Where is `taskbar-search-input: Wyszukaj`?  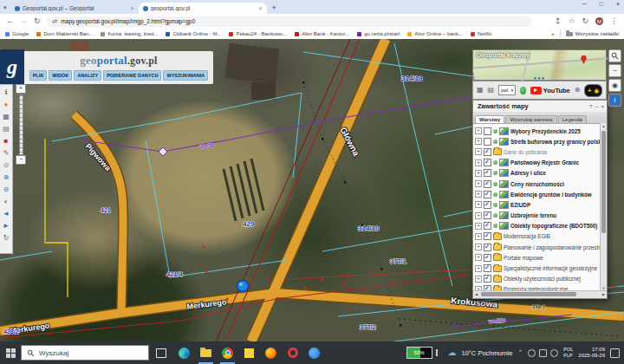 taskbar-search-input: Wyszukaj is located at coordinates (85, 353).